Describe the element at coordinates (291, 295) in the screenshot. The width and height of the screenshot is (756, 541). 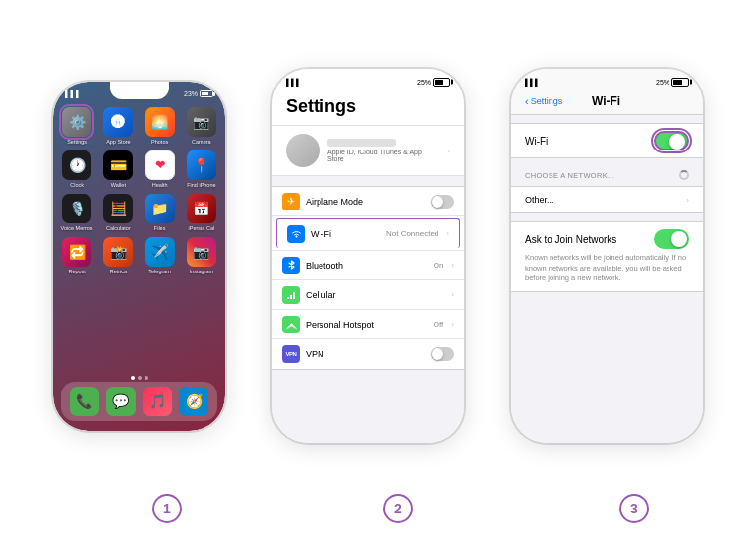
I see `cellular-icon` at that location.